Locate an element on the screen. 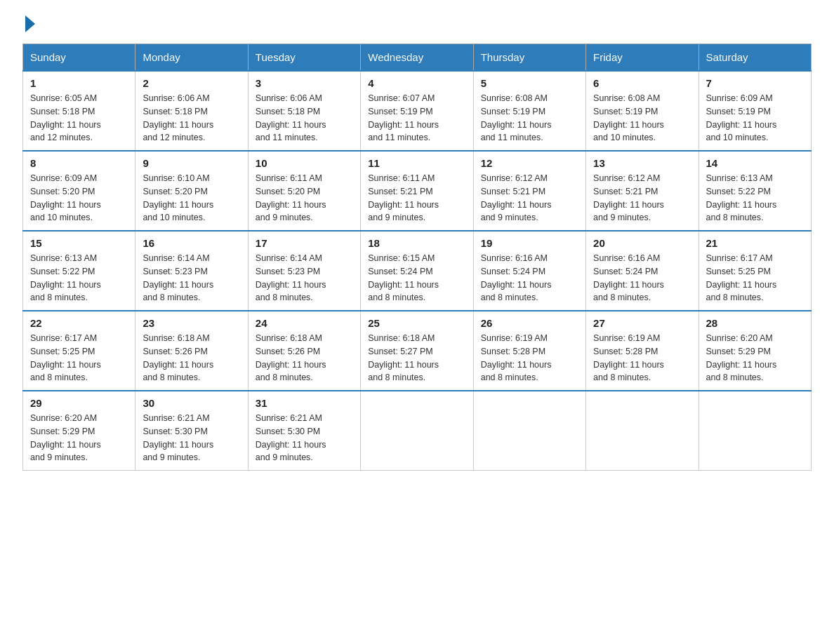 The height and width of the screenshot is (644, 834). calendar-cell: 6Sunrise: 6:08 AMSunset: 5:19 PMDaylight… is located at coordinates (642, 111).